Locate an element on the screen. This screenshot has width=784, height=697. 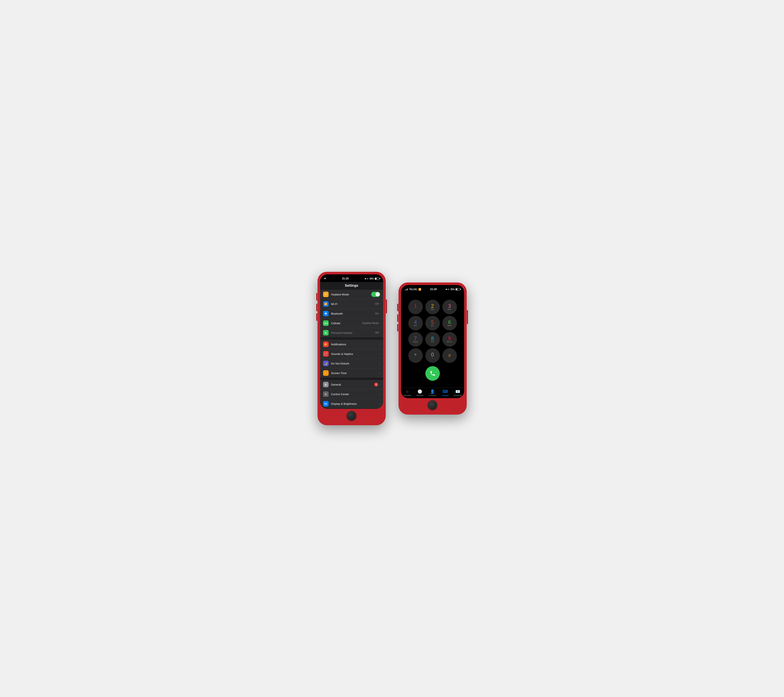
dial-key-3: 3 DEF is located at coordinates (450, 307).